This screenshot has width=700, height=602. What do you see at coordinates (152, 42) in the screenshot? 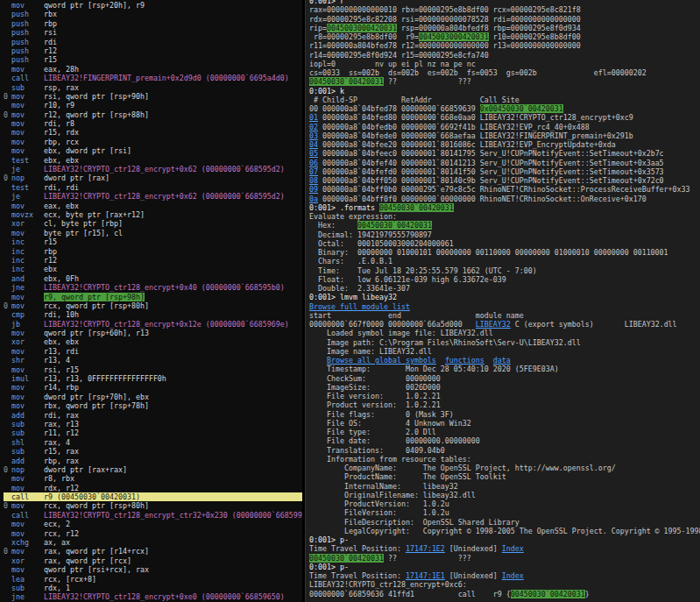
I see `asm-line: pushrdi` at bounding box center [152, 42].